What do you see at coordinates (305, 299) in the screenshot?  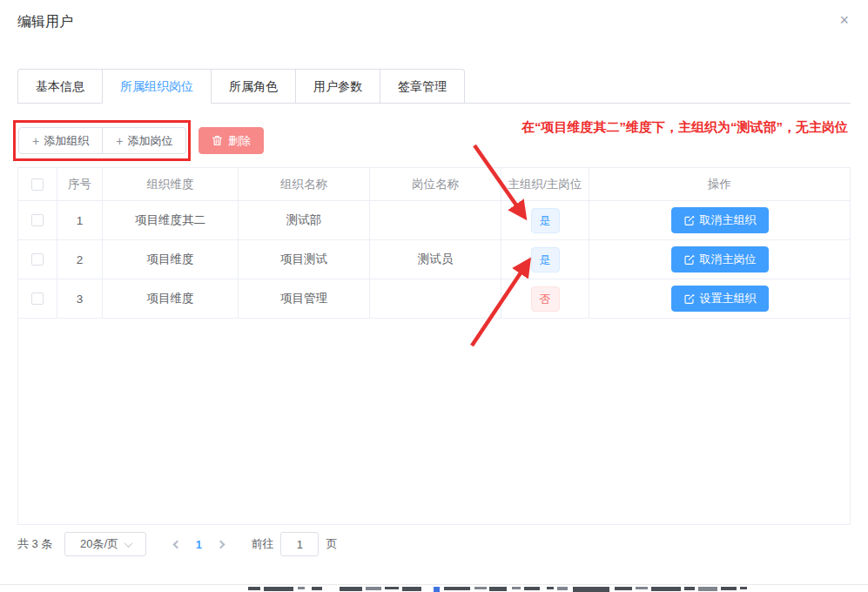 I see `org-name-cell: 项目管理` at bounding box center [305, 299].